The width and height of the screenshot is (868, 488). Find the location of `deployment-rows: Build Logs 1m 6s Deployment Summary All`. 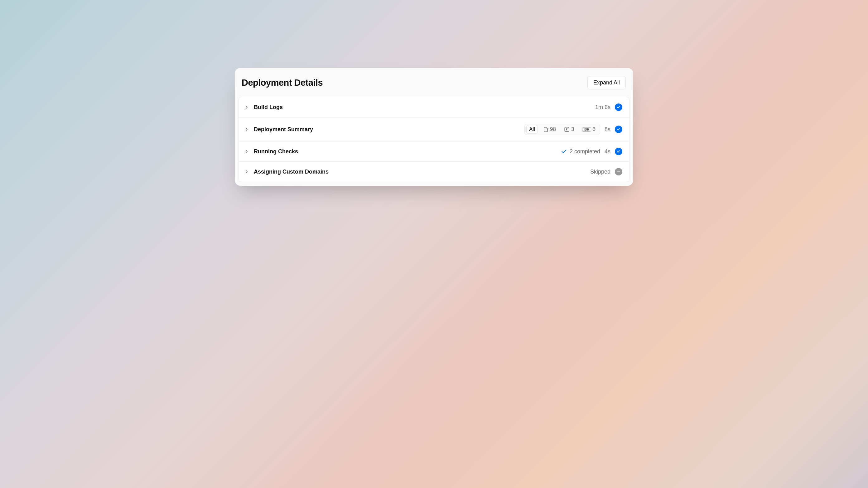

deployment-rows: Build Logs 1m 6s Deployment Summary All is located at coordinates (434, 139).